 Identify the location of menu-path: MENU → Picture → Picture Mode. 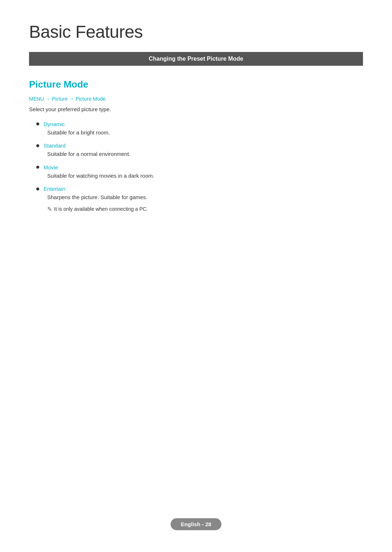
(196, 99).